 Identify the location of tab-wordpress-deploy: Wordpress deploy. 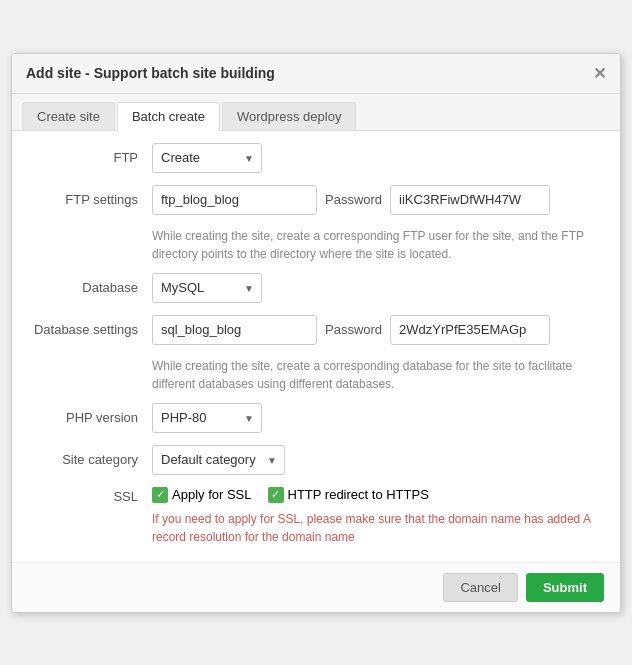
(290, 116).